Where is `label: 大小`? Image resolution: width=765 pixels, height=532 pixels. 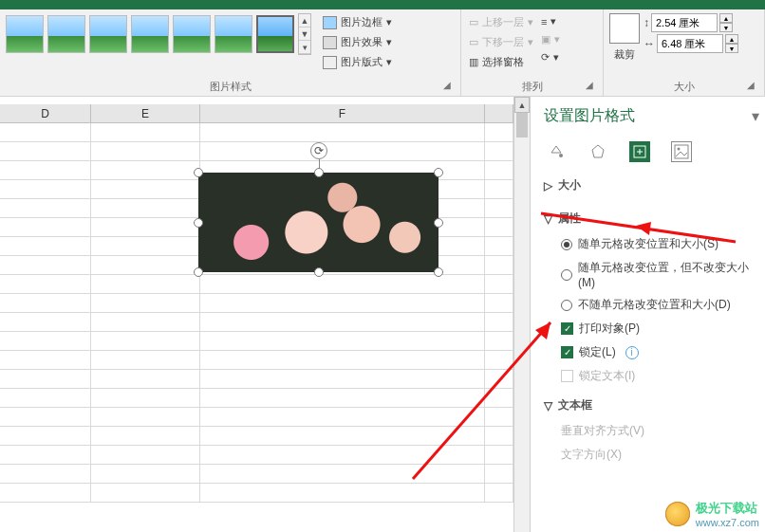 label: 大小 is located at coordinates (569, 186).